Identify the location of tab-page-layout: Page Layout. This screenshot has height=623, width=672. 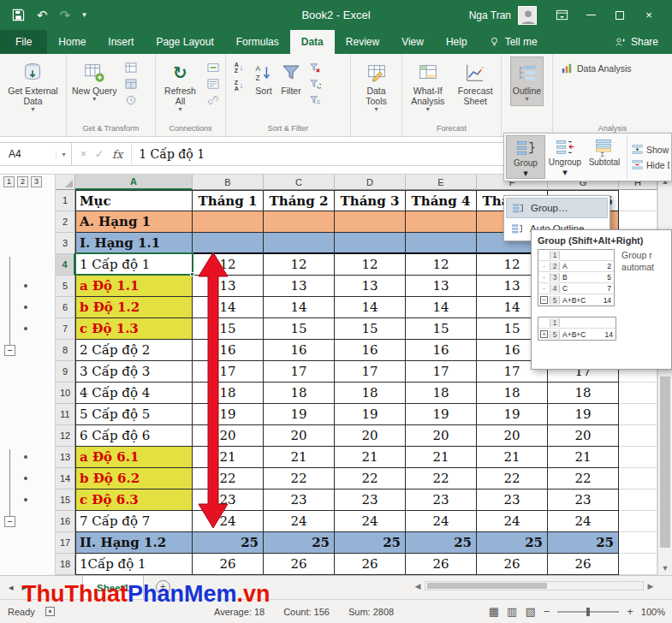
(185, 42).